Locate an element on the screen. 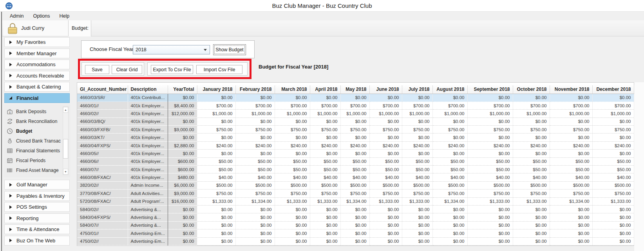 Image resolution: width=644 pixels, height=251 pixels. sidebar-subitem-fiscal-periods: Fiscal Periods is located at coordinates (37, 161).